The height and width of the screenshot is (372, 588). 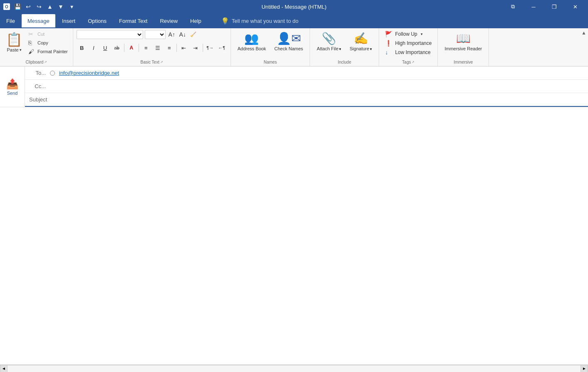 What do you see at coordinates (294, 87) in the screenshot?
I see `compose-header: 📤 Send To... info@precisionbridge.net Cc…` at bounding box center [294, 87].